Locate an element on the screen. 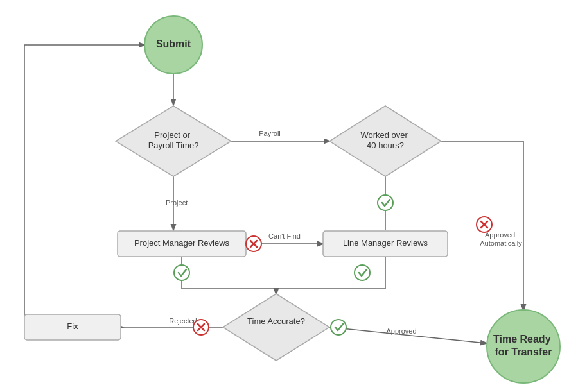 Image resolution: width=578 pixels, height=392 pixels. payroll-label: Payroll is located at coordinates (270, 133).